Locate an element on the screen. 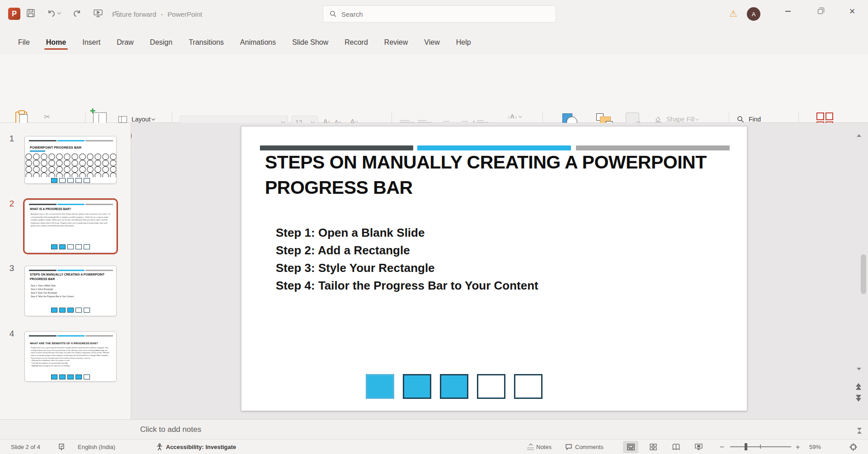 The width and height of the screenshot is (868, 454). spell-check-icon is located at coordinates (61, 447).